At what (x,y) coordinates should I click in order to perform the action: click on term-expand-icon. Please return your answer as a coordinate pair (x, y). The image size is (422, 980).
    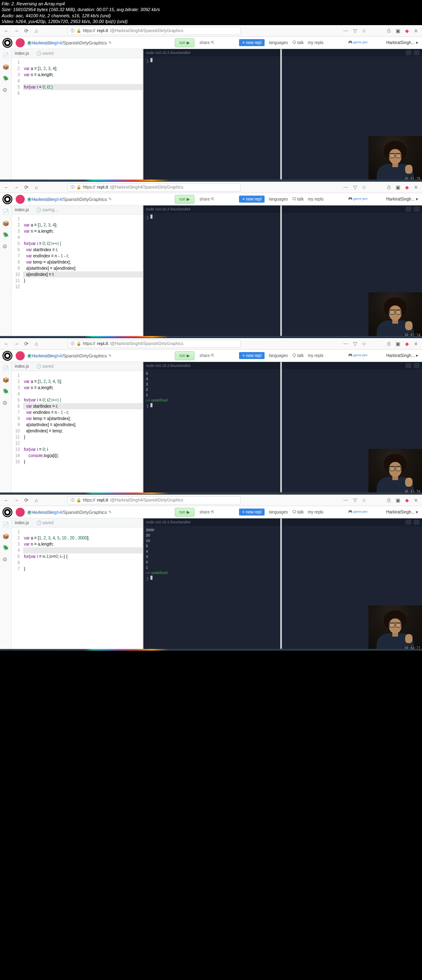
    Looking at the image, I should click on (408, 522).